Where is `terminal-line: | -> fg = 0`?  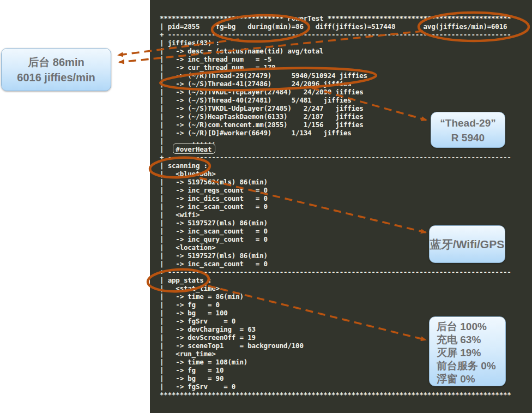
terminal-line: | -> fg = 0 is located at coordinates (336, 304).